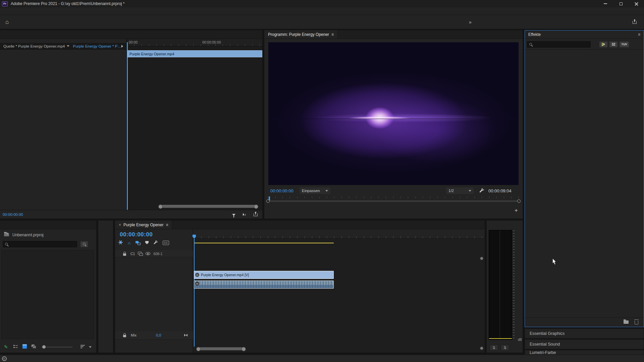 The height and width of the screenshot is (362, 644). I want to click on program-monitor-tab: Programm: Purple Energy Opener≡, so click(301, 34).